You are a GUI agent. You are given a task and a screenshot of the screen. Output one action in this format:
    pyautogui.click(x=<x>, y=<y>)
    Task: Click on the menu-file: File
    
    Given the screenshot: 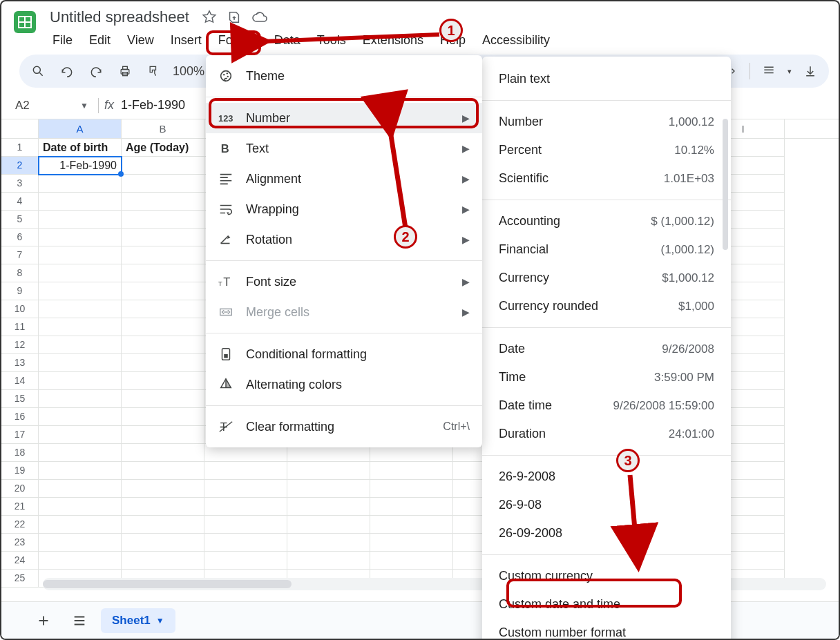 What is the action you would take?
    pyautogui.click(x=62, y=40)
    